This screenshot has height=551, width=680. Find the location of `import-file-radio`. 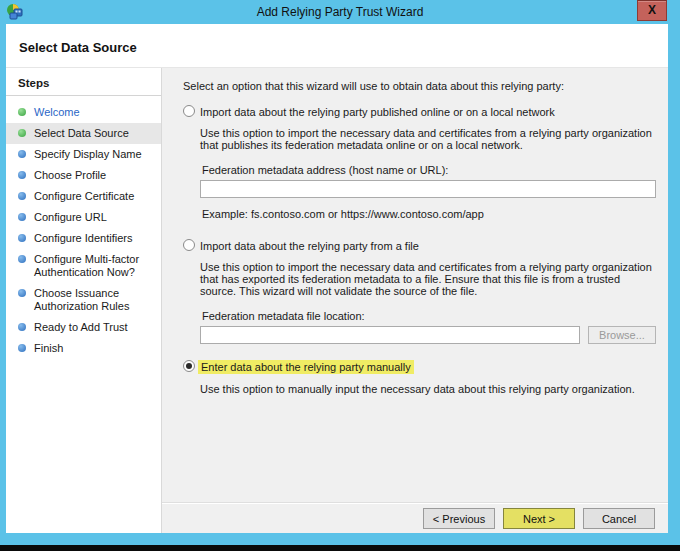

import-file-radio is located at coordinates (189, 245).